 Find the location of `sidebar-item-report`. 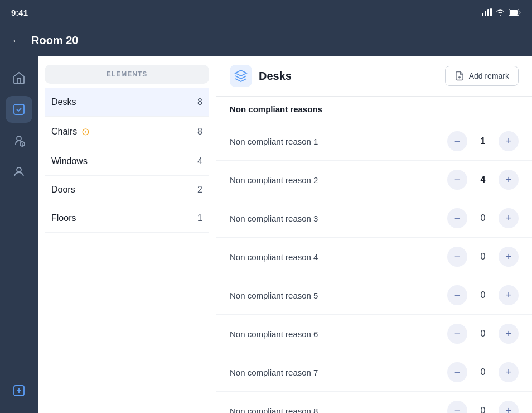

sidebar-item-report is located at coordinates (19, 141).